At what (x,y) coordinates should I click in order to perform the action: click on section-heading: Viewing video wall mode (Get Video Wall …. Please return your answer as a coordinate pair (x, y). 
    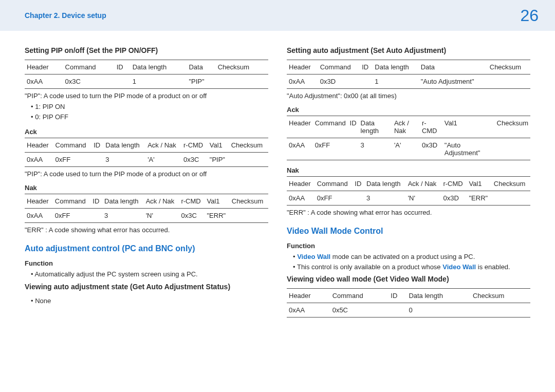
    Looking at the image, I should click on (409, 279).